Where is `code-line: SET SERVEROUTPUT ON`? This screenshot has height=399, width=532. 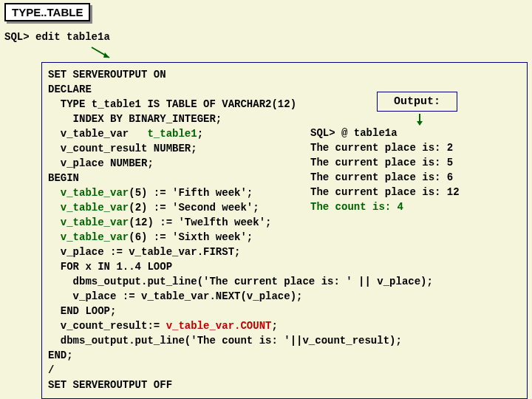 code-line: SET SERVEROUTPUT ON is located at coordinates (107, 75).